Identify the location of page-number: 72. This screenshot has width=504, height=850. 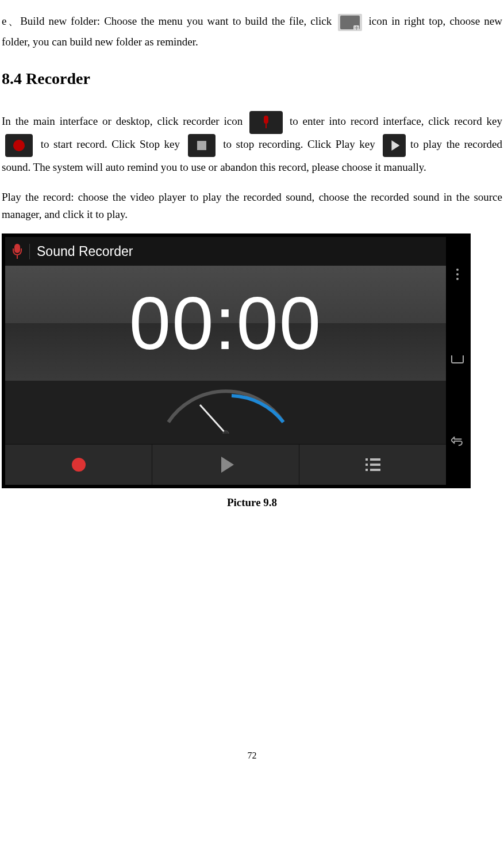
(252, 756).